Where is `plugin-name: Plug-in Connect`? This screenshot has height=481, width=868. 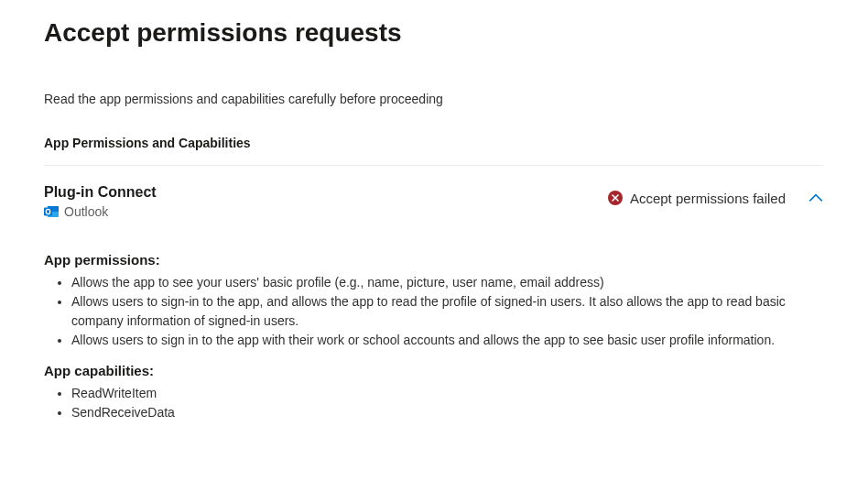
plugin-name: Plug-in Connect is located at coordinates (101, 192).